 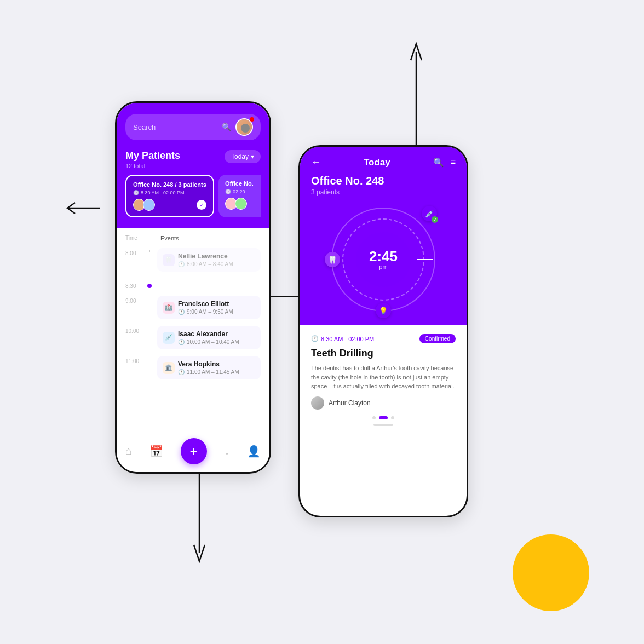 I want to click on appointment-isaac: 💉 Isaac Alexander 🕐 10:00 AM – 10:40 AM, so click(x=209, y=337).